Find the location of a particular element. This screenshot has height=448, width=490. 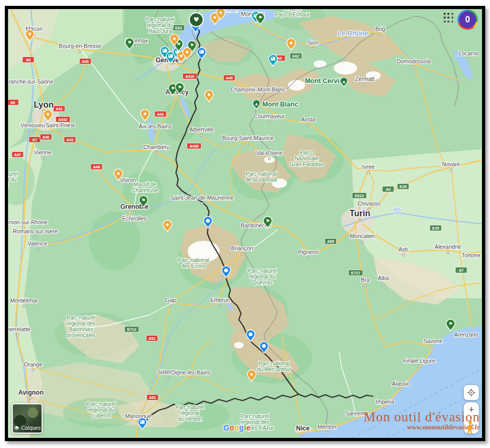

road-shield: A6 is located at coordinates (28, 60).